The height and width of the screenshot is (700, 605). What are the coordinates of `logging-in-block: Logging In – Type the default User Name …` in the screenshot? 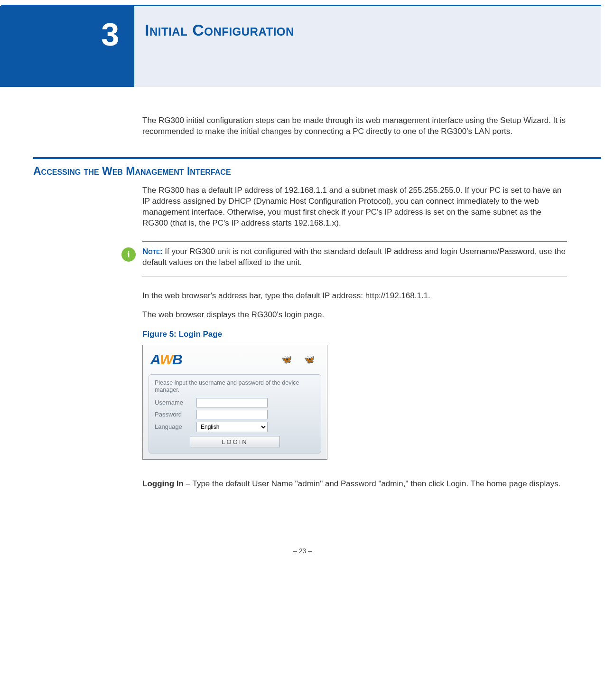 It's located at (355, 484).